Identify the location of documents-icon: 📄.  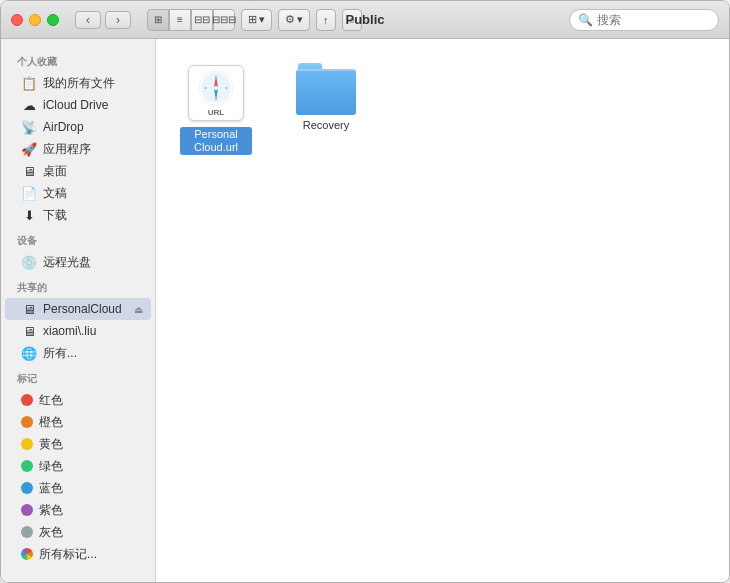
(29, 193).